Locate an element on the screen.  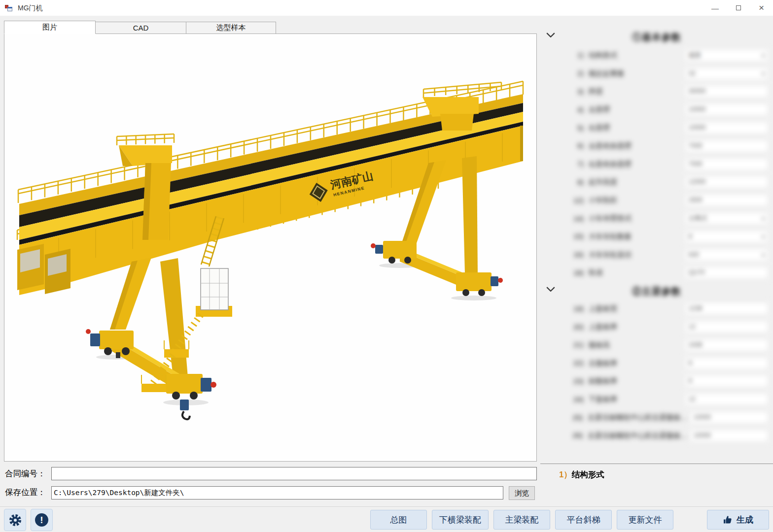
param-input-wrap: QU70 is located at coordinates (727, 273).